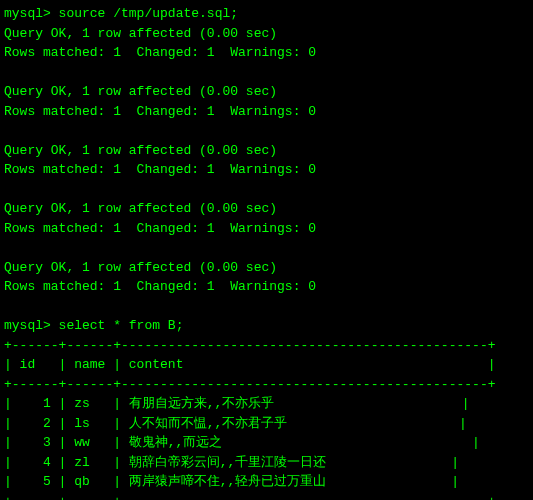 The height and width of the screenshot is (500, 533). I want to click on table-header: | id | name | content |, so click(266, 365).